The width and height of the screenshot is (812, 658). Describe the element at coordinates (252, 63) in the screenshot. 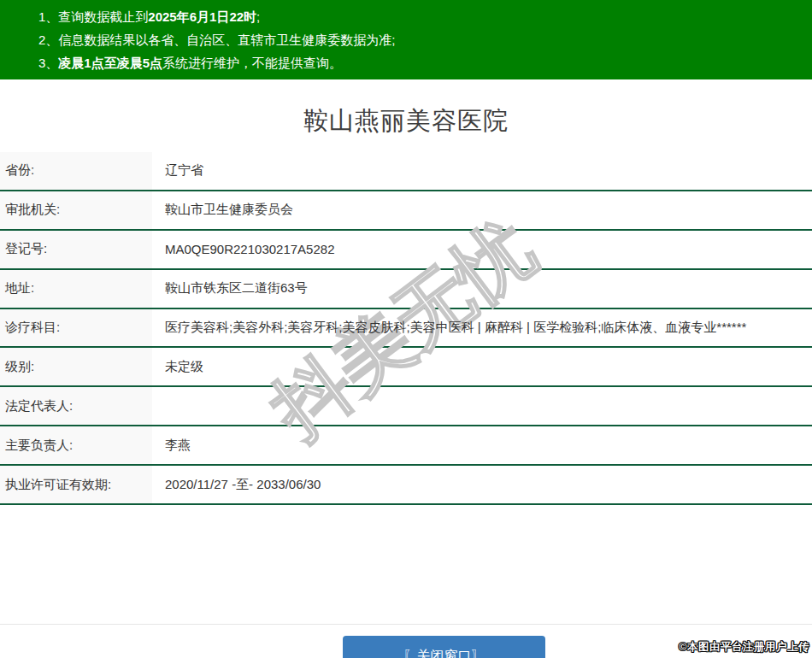

I see `notice-line-3-post: 系统进行维护，不能提供查询。` at that location.